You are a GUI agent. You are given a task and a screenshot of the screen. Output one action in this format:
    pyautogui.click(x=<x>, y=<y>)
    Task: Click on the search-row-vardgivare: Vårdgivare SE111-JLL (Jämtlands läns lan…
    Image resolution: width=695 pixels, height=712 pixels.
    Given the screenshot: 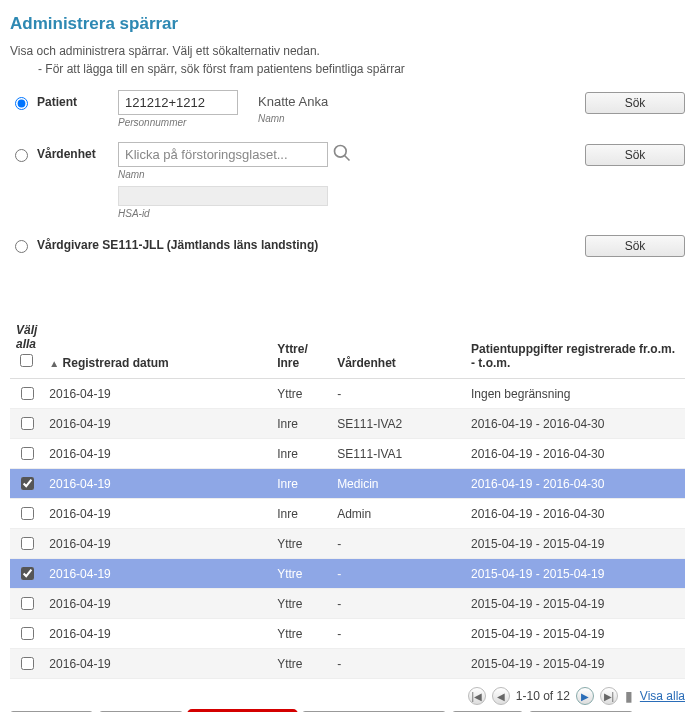 What is the action you would take?
    pyautogui.click(x=348, y=245)
    